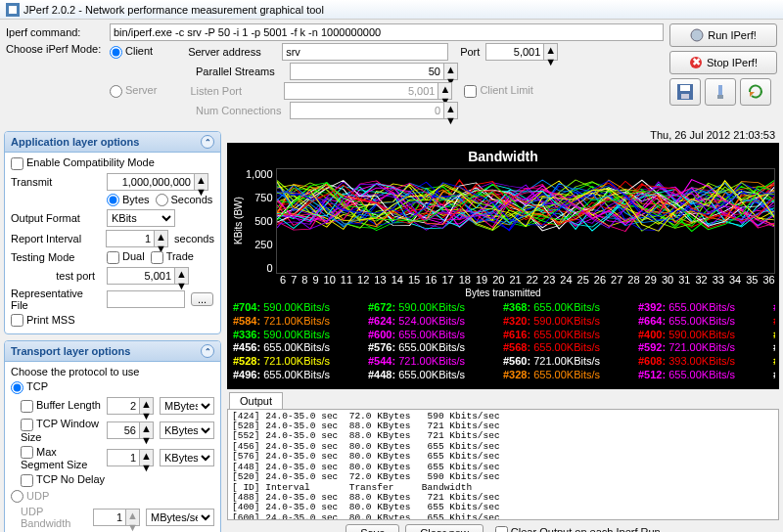 Image resolution: width=783 pixels, height=532 pixels. What do you see at coordinates (123, 458) in the screenshot?
I see `maxseg-input` at bounding box center [123, 458].